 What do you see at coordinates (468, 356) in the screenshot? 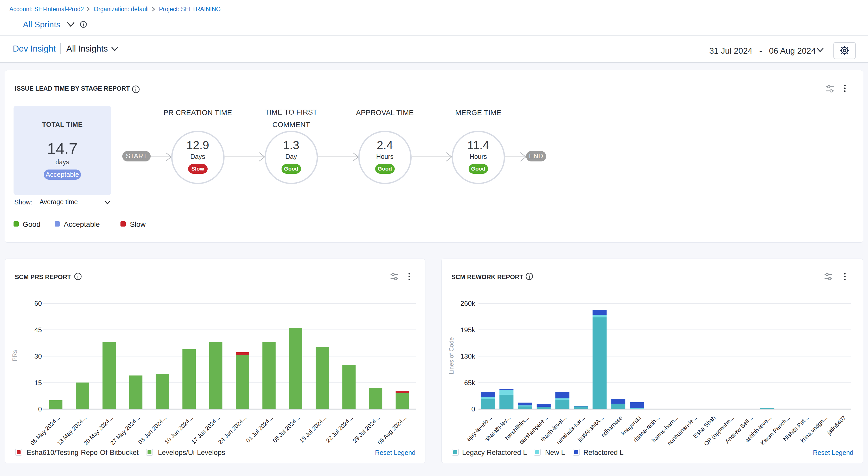
I see `svg-text: 130k` at bounding box center [468, 356].